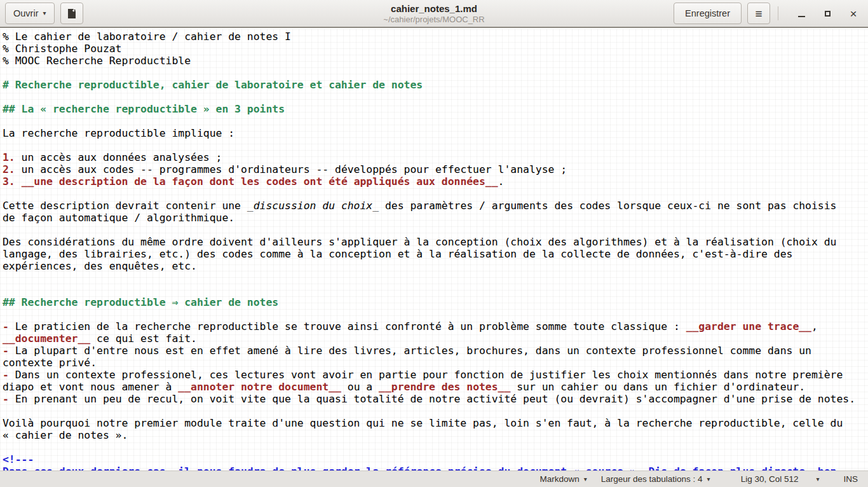  I want to click on status-bar: Markdown ▾ Largeur des tabulations : 4 ▾…, so click(434, 479).